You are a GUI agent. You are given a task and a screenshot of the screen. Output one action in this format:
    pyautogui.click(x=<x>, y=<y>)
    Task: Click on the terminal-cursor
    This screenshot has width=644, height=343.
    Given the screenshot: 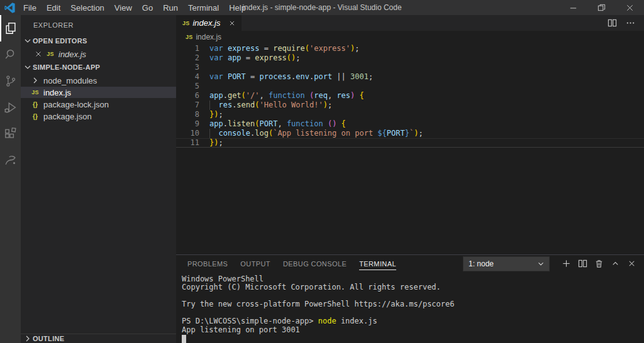 What is the action you would take?
    pyautogui.click(x=184, y=339)
    